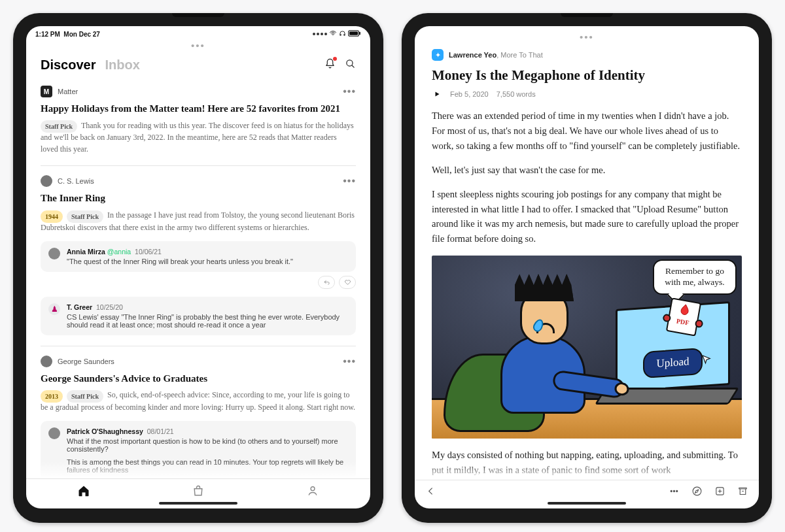 Image resolution: width=785 pixels, height=532 pixels. Describe the element at coordinates (198, 401) in the screenshot. I see `article-excerpt: 2013 Staff Pick So, quick, end-of-speech…` at that location.